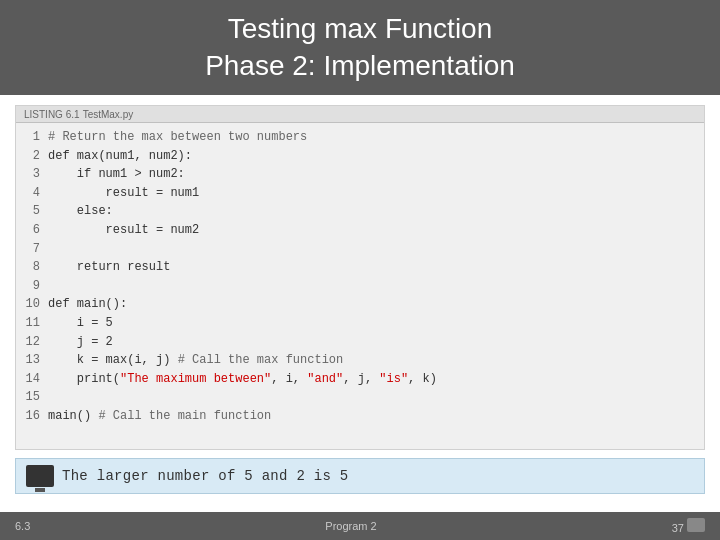 The image size is (720, 540). I want to click on title-line1: Testing max Function, so click(360, 28).